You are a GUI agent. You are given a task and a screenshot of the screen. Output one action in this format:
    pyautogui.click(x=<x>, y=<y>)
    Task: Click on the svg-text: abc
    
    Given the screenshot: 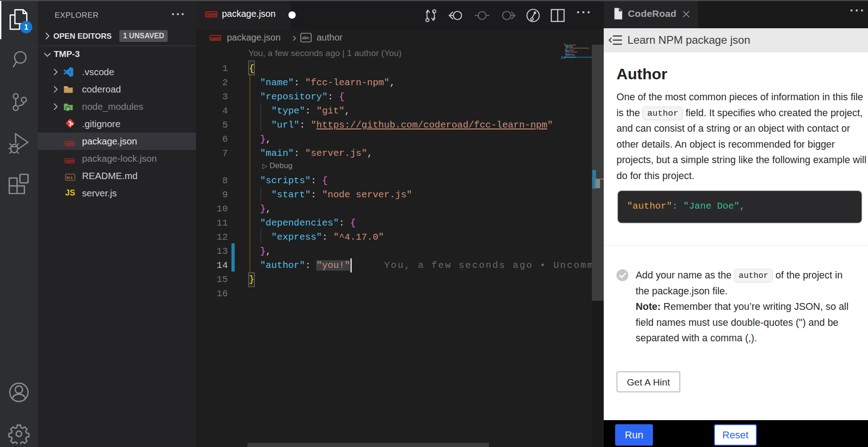 What is the action you would take?
    pyautogui.click(x=306, y=38)
    